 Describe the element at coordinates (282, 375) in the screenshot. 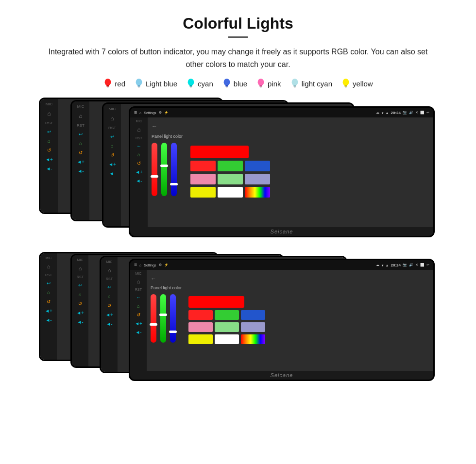

I see `seicane-watermark-bottom: Seicane` at that location.